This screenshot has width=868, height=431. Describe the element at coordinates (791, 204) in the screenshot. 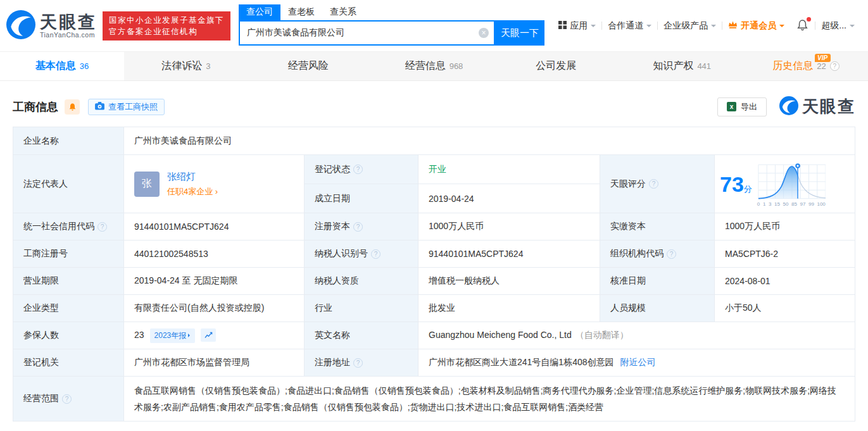

I see `score-axis: 0131550859799100` at that location.